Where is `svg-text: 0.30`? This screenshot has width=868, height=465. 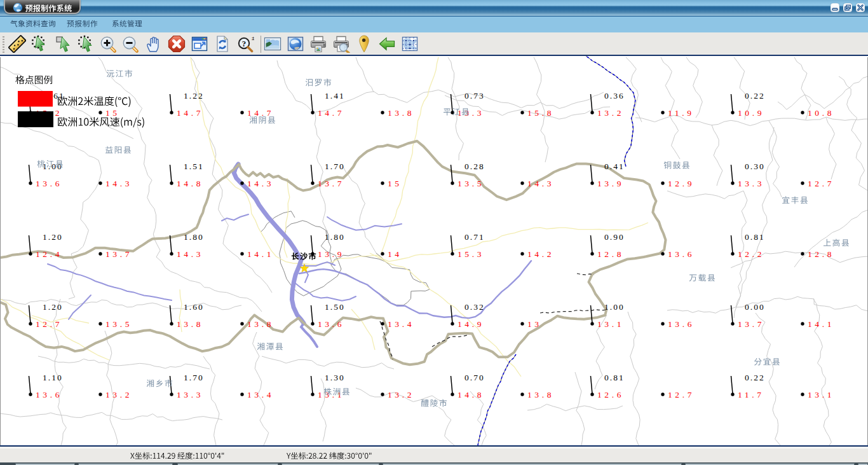
svg-text: 0.30 is located at coordinates (755, 167).